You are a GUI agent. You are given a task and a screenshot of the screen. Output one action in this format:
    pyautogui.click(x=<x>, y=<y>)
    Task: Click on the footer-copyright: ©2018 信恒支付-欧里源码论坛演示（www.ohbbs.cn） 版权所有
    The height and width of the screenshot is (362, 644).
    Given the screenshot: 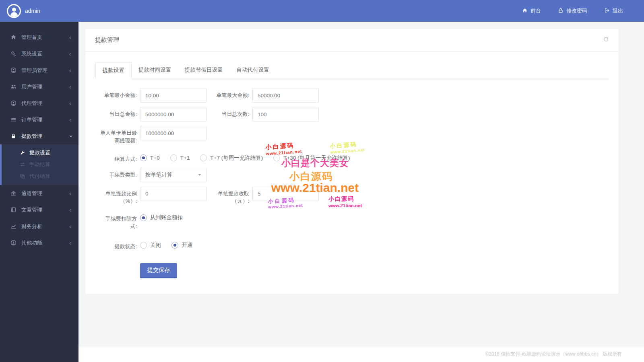 What is the action you would take?
    pyautogui.click(x=361, y=354)
    